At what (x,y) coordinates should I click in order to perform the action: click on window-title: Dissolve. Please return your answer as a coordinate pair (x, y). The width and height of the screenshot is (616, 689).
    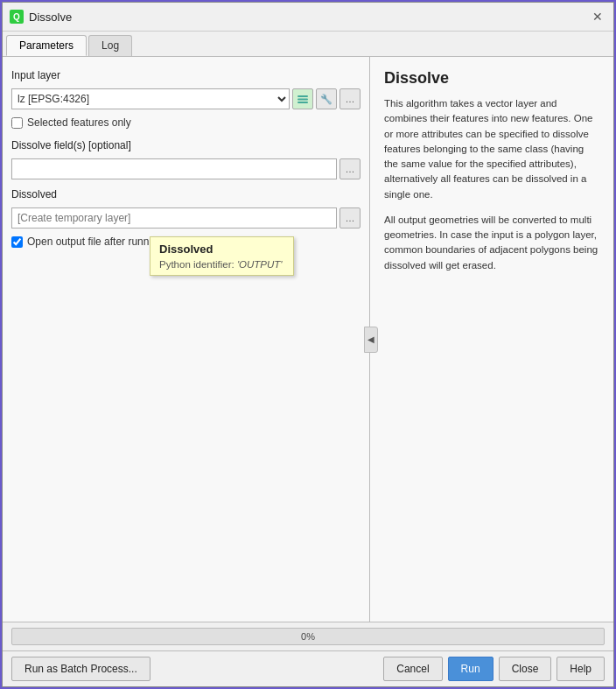
    Looking at the image, I should click on (51, 18).